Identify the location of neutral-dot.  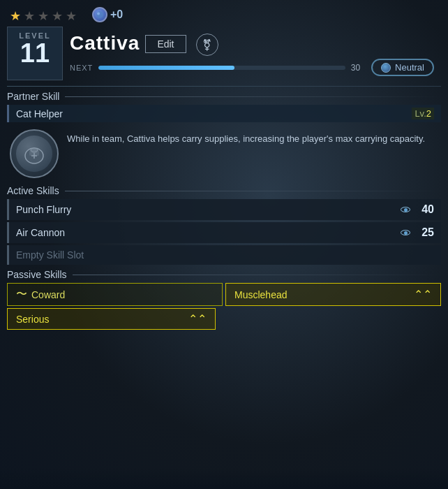
(386, 68).